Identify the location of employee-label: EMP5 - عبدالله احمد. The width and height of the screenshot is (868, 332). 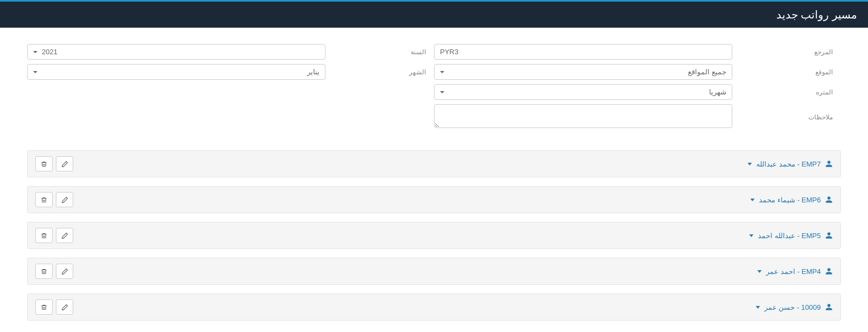
(789, 235).